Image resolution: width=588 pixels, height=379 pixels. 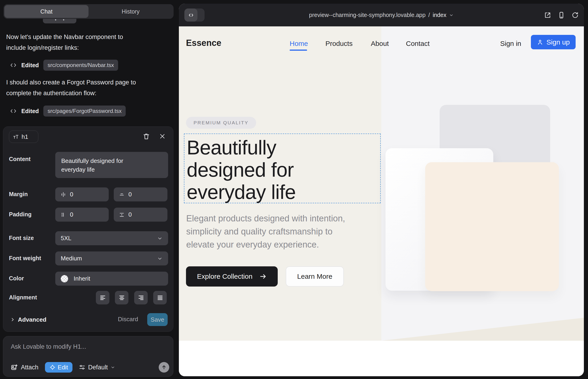 What do you see at coordinates (241, 170) in the screenshot?
I see `hero-heading: Beautifully designed for everyday life` at bounding box center [241, 170].